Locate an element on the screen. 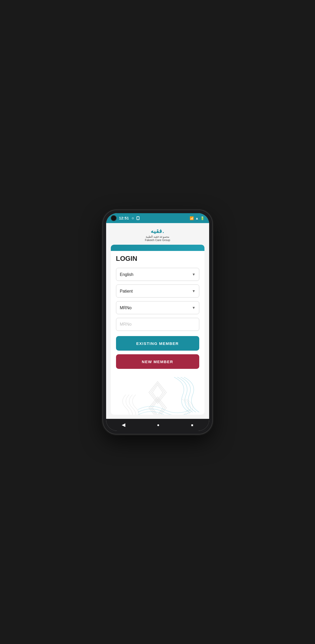 The image size is (315, 644). mrno-input is located at coordinates (158, 324).